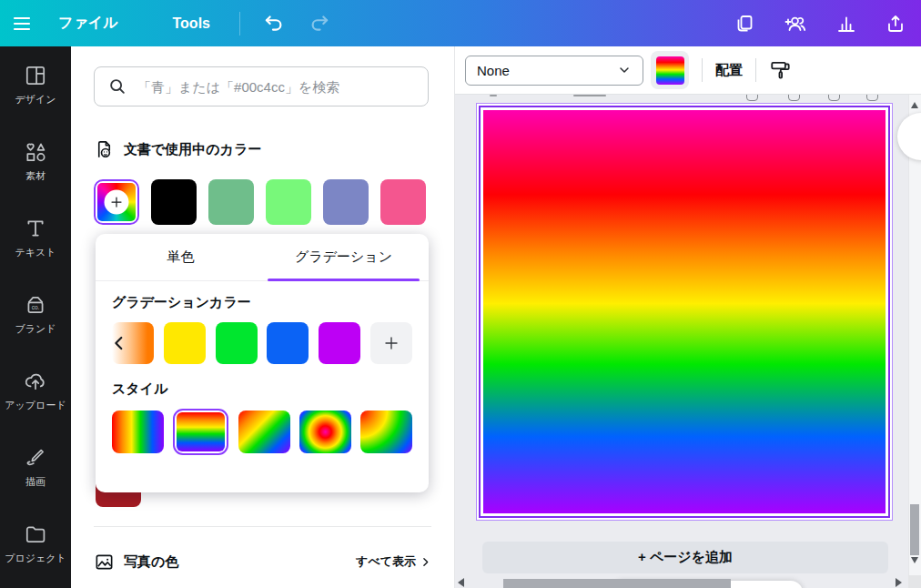 This screenshot has width=921, height=588. I want to click on svg-text: co., so click(36, 306).